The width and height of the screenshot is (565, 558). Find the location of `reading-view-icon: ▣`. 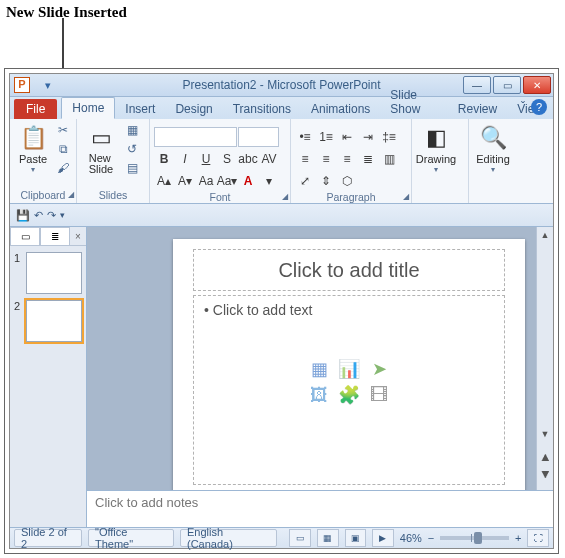

reading-view-icon: ▣ is located at coordinates (356, 538).